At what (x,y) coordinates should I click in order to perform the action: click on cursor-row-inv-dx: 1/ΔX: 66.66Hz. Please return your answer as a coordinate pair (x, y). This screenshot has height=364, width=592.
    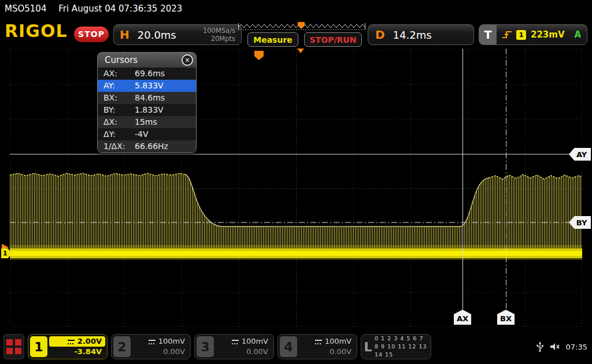
    Looking at the image, I should click on (147, 147).